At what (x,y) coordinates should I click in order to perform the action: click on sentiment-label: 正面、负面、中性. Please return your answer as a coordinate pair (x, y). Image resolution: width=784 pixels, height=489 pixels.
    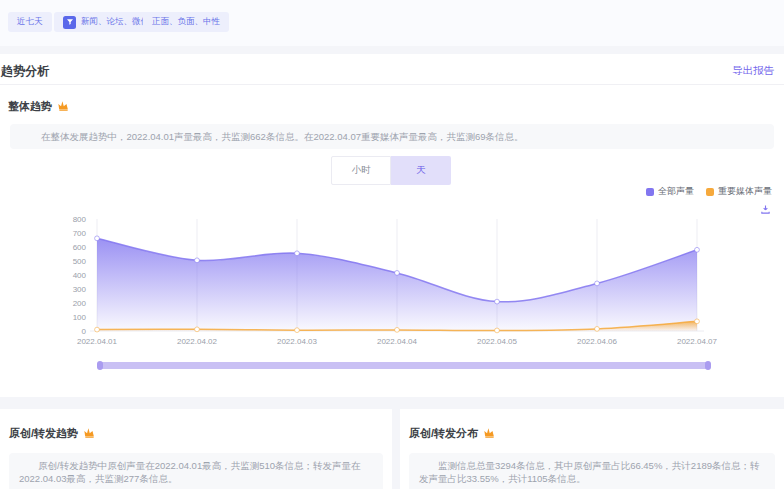
    Looking at the image, I should click on (186, 22).